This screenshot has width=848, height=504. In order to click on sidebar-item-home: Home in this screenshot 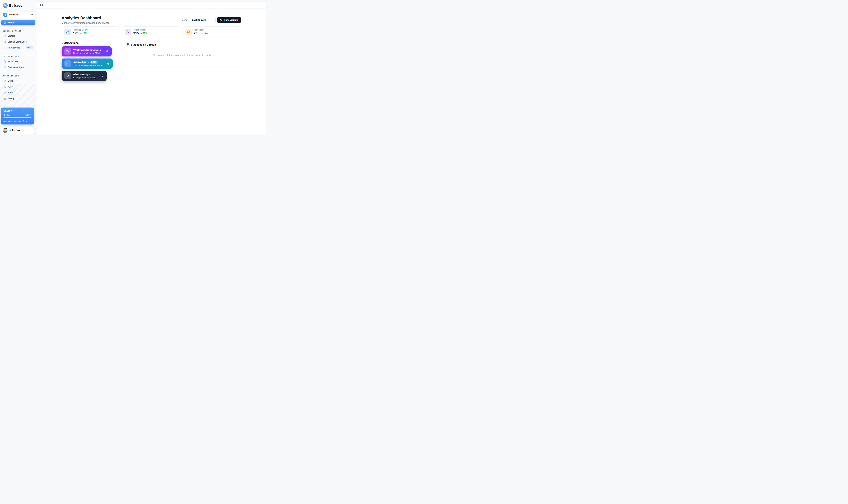, I will do `click(18, 22)`.